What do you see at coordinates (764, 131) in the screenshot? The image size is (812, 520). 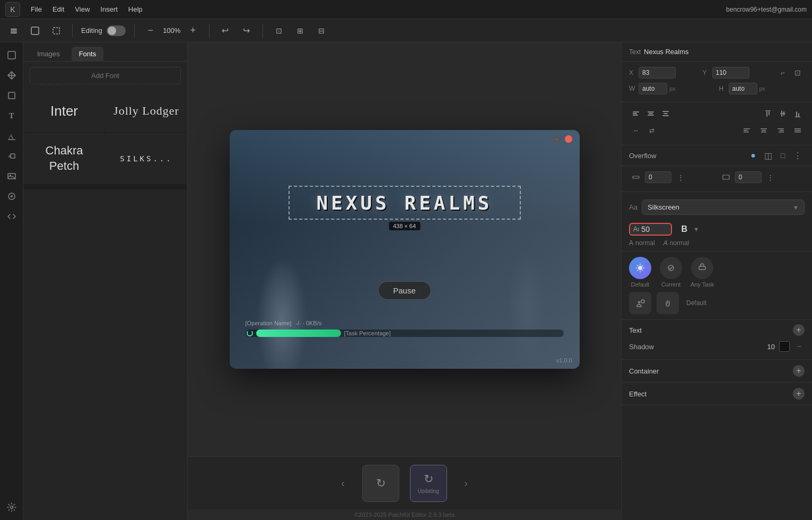 I see `text-align-center` at bounding box center [764, 131].